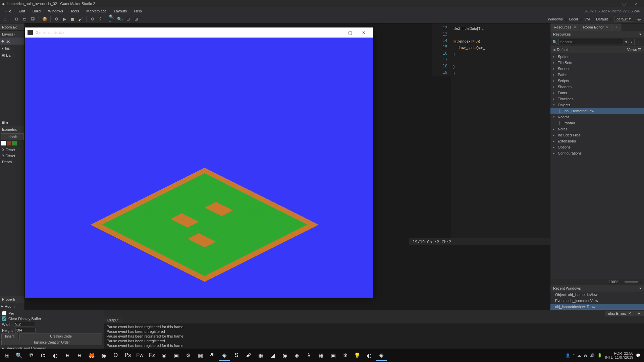 The height and width of the screenshot is (362, 644). What do you see at coordinates (113, 320) in the screenshot?
I see `tab-output: Output` at bounding box center [113, 320].